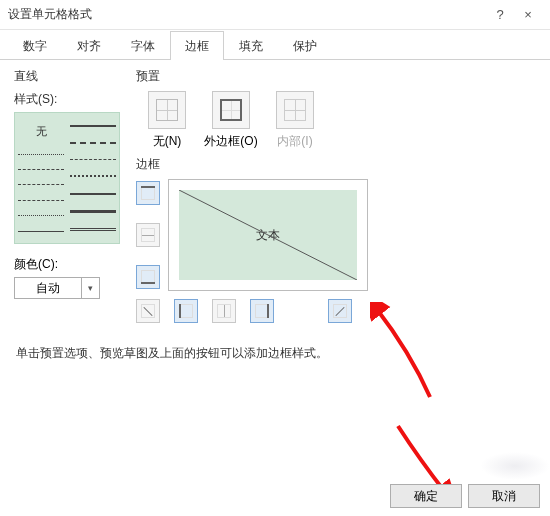 Image resolution: width=550 pixels, height=516 pixels. What do you see at coordinates (93, 126) in the screenshot?
I see `line-style-medium` at bounding box center [93, 126].